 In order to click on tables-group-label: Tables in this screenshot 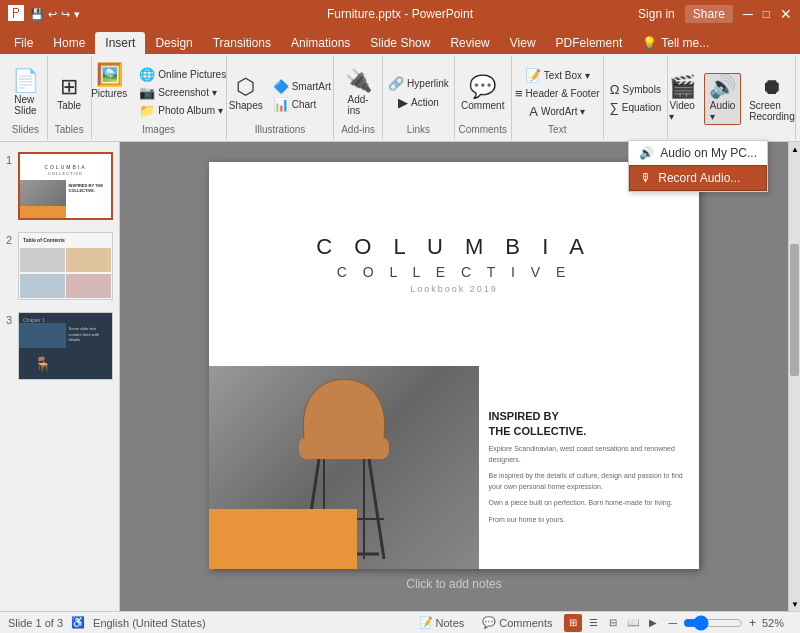, I will do `click(70, 130)`.